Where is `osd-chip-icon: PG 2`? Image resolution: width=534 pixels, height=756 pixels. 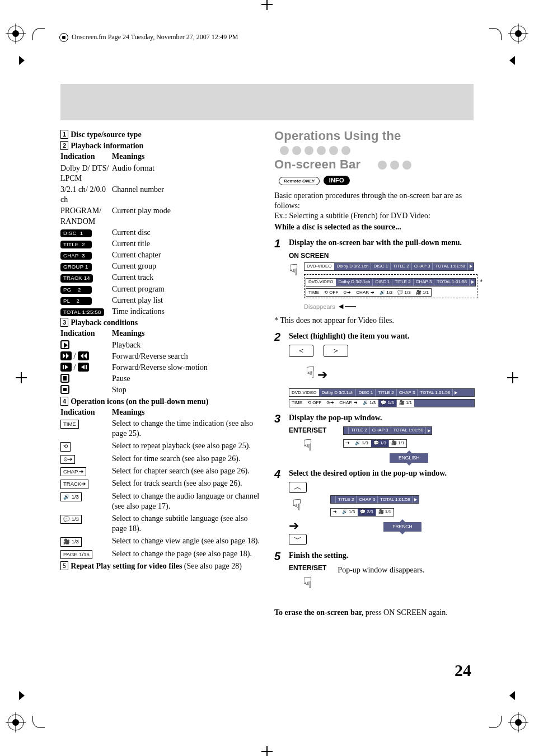
osd-chip-icon: PG 2 is located at coordinates (76, 290).